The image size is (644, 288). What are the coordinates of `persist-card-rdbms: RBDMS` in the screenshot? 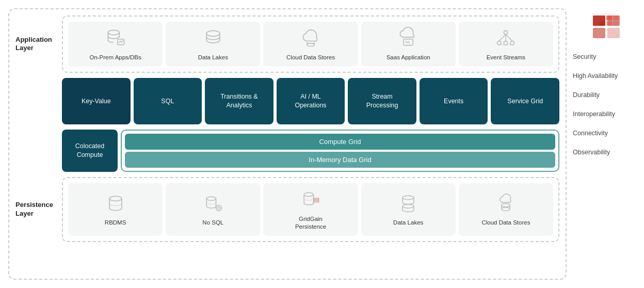 It's located at (116, 210).